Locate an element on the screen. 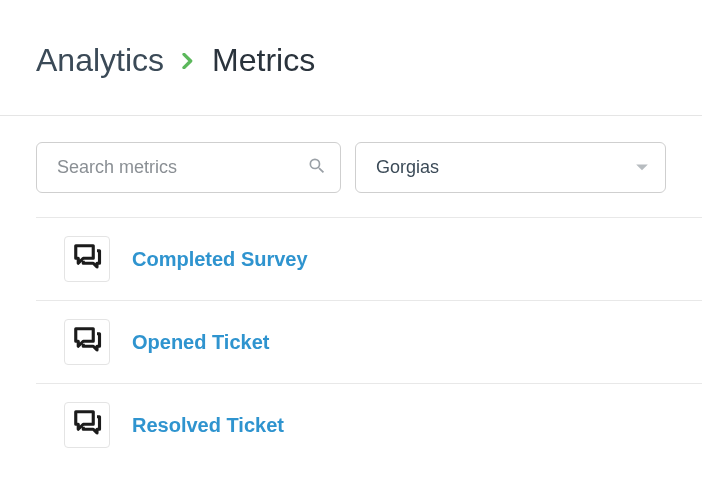 The height and width of the screenshot is (504, 702). search-input is located at coordinates (188, 168).